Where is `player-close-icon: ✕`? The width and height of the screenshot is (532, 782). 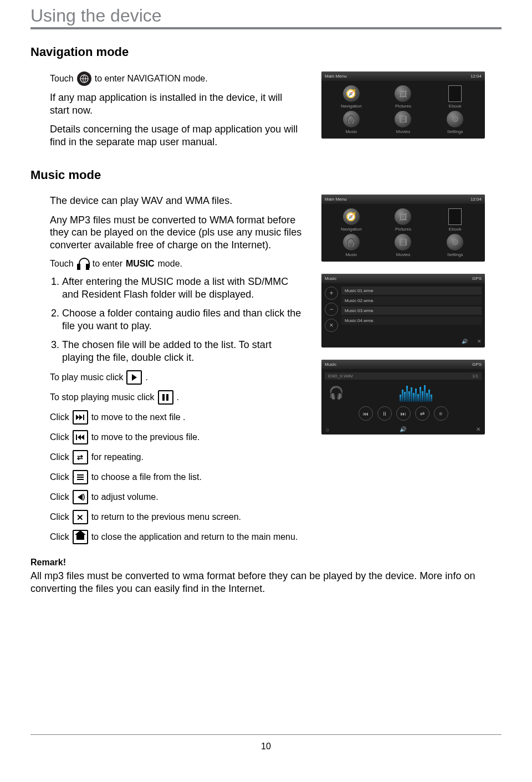 player-close-icon: ✕ is located at coordinates (478, 429).